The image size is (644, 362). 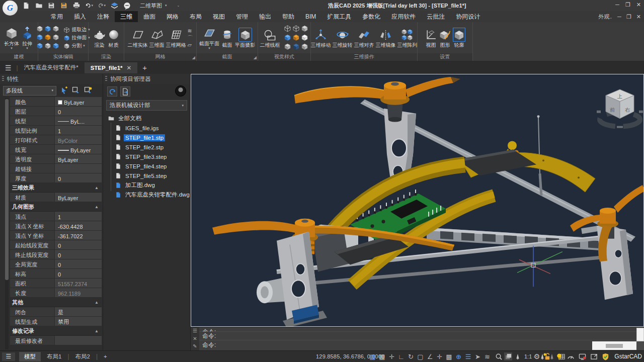 What do you see at coordinates (296, 28) in the screenshot?
I see `style-hidden-icon` at bounding box center [296, 28].